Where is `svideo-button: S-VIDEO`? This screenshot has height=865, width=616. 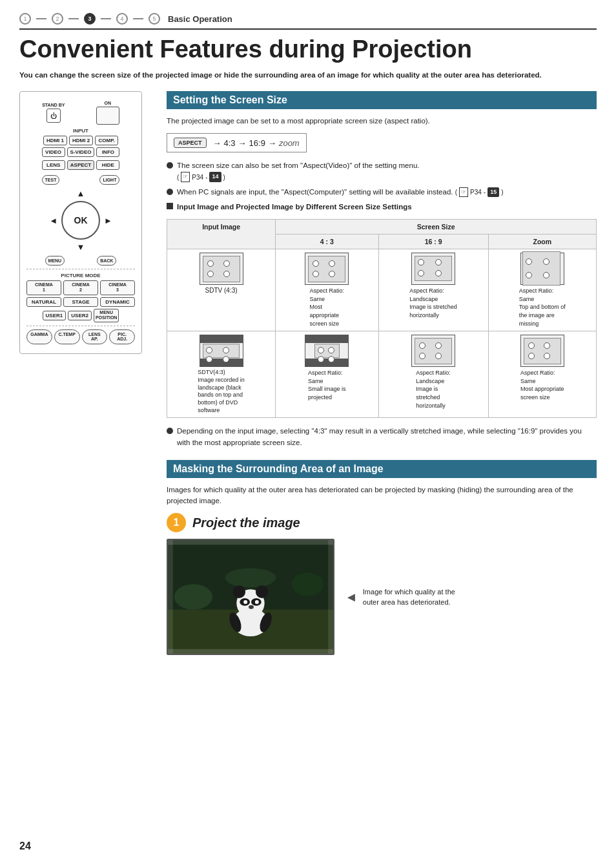 svideo-button: S-VIDEO is located at coordinates (81, 152).